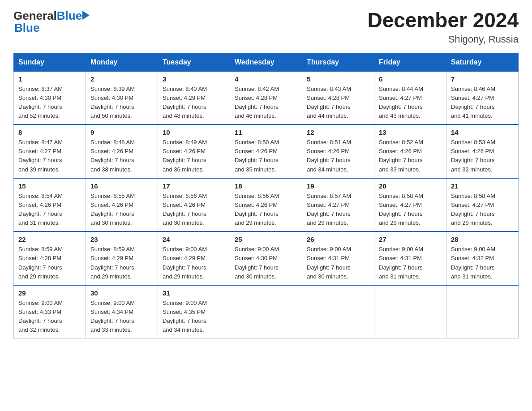 The height and width of the screenshot is (411, 532). What do you see at coordinates (122, 258) in the screenshot?
I see `calendar-cell: 23Sunrise: 8:59 AMSunset: 4:29 PMDayligh…` at bounding box center [122, 258].